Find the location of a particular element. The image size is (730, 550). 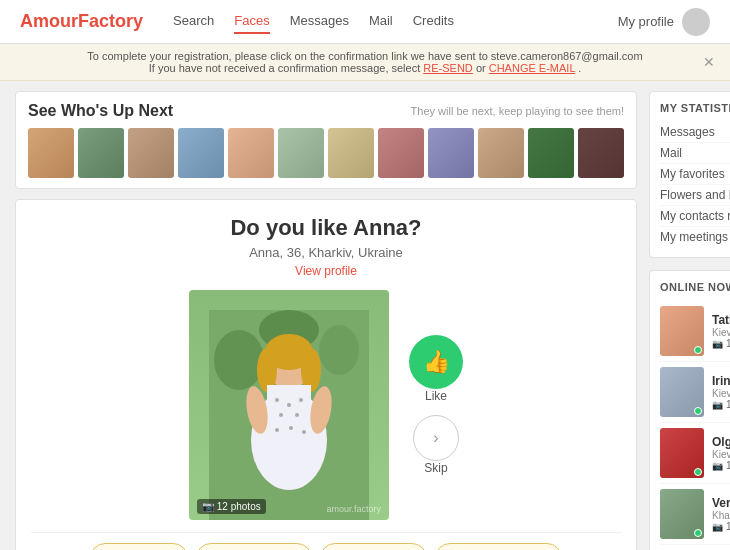

like-button-group: 👍 Like is located at coordinates (436, 369).